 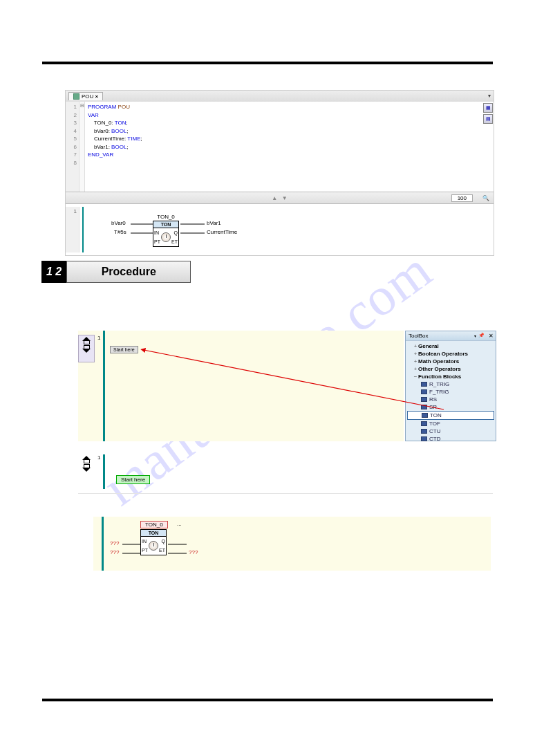 I want to click on toolbox-item-rs: RS, so click(x=451, y=400).